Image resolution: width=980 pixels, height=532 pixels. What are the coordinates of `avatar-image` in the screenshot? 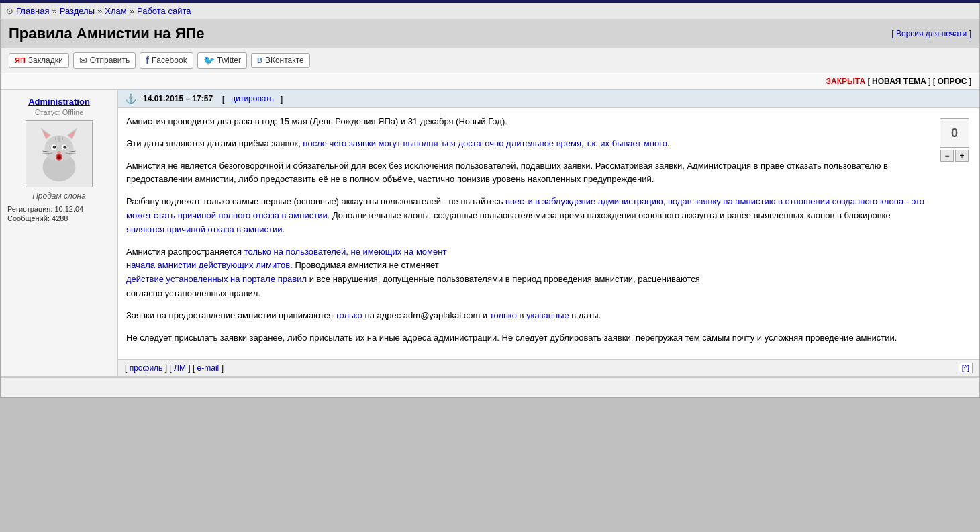 It's located at (59, 154).